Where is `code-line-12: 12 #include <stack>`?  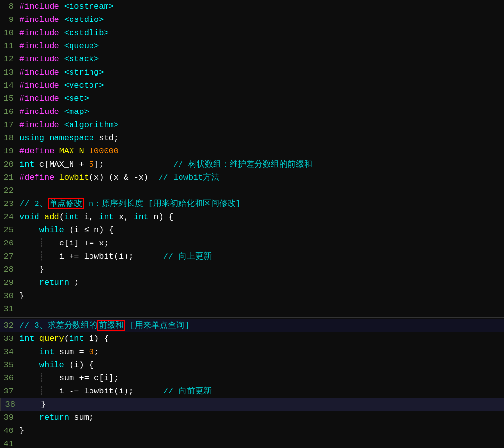
code-line-12: 12 #include <stack> is located at coordinates (252, 59).